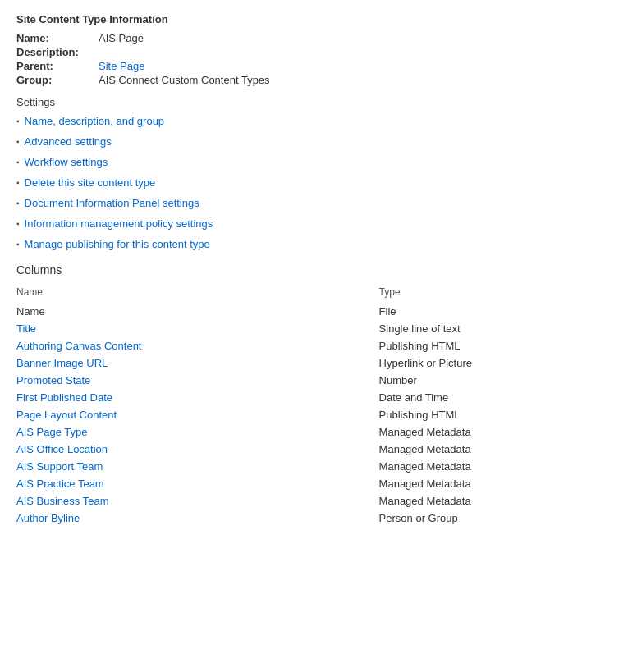  I want to click on settings-link-document-info: Document Information Panel settings, so click(112, 203).